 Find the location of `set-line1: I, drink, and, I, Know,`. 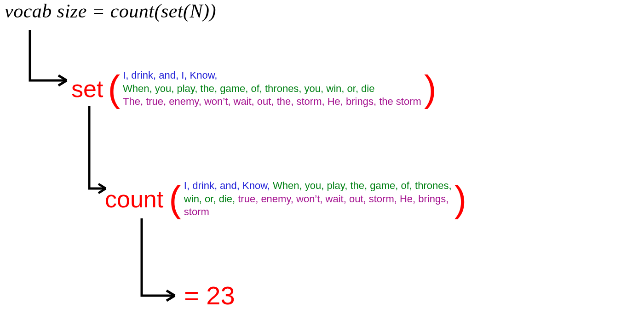

set-line1: I, drink, and, I, Know, is located at coordinates (170, 75).